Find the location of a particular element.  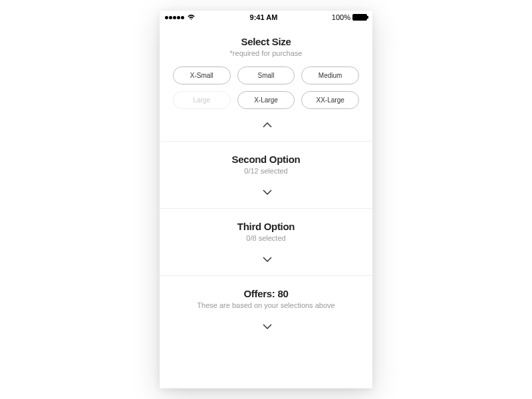

status-bar: 9:41 AM 100% is located at coordinates (266, 17).